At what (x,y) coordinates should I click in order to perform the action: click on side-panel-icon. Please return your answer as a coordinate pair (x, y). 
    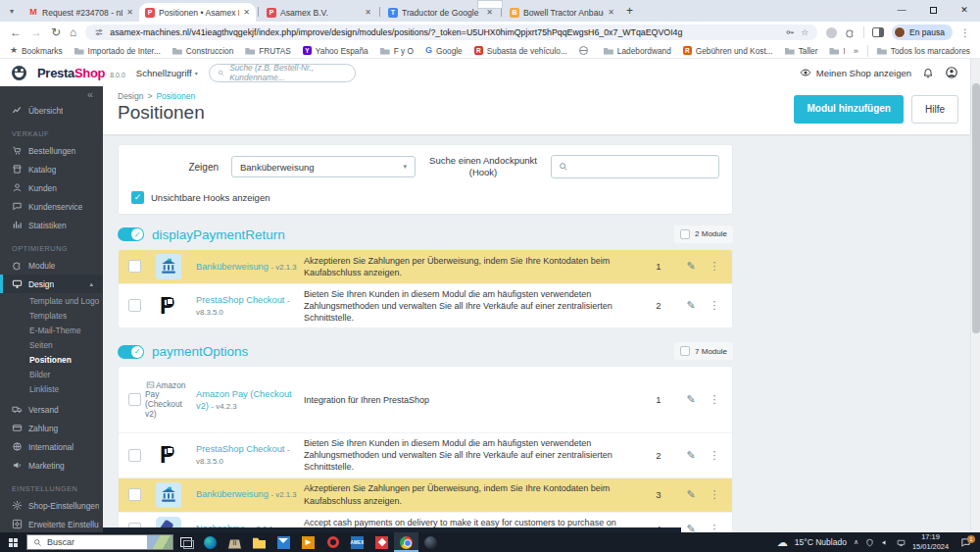
    Looking at the image, I should click on (878, 32).